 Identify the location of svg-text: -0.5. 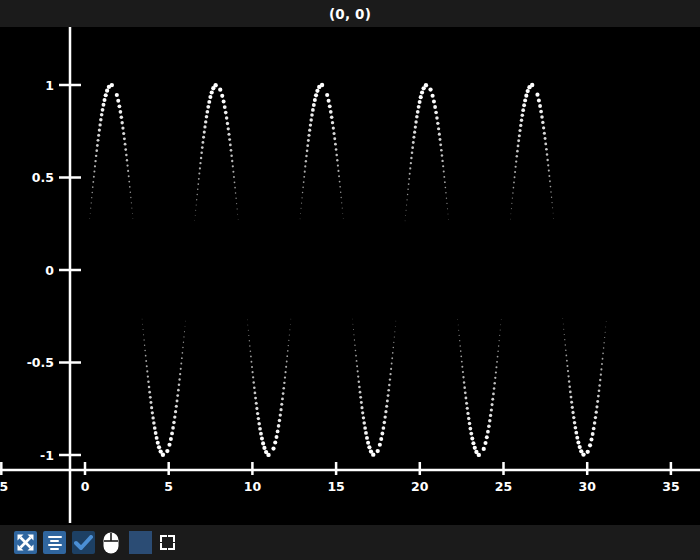
(40, 362).